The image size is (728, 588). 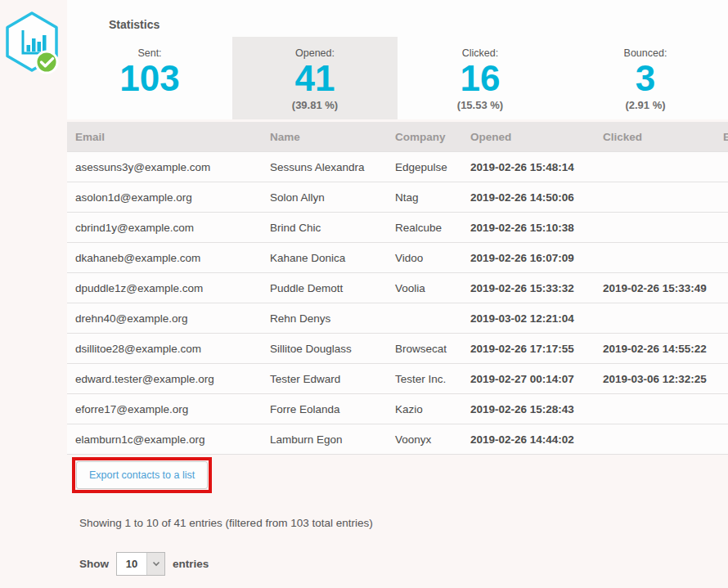 What do you see at coordinates (480, 53) in the screenshot?
I see `stat-label: Clicked:` at bounding box center [480, 53].